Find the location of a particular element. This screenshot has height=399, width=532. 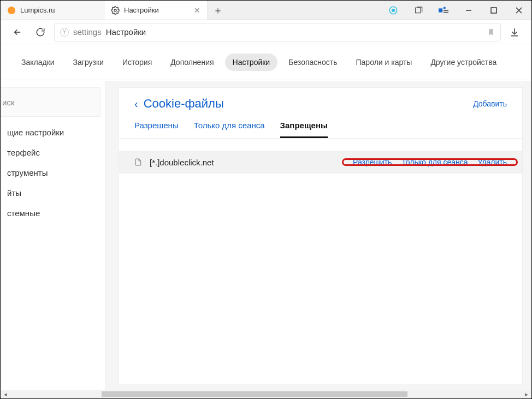

cookie-subtabs: Разрешены Только для сеанса Запрещены is located at coordinates (321, 126).